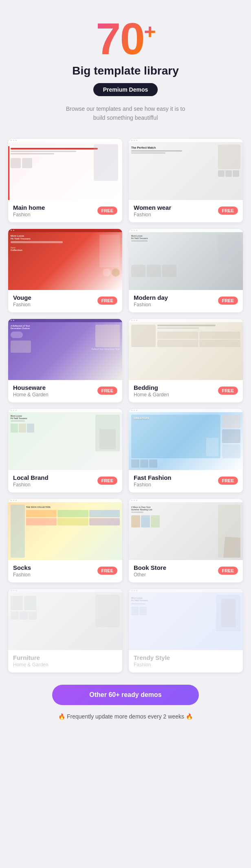 The image size is (251, 868). Describe the element at coordinates (150, 32) in the screenshot. I see `hero-plus: +` at that location.